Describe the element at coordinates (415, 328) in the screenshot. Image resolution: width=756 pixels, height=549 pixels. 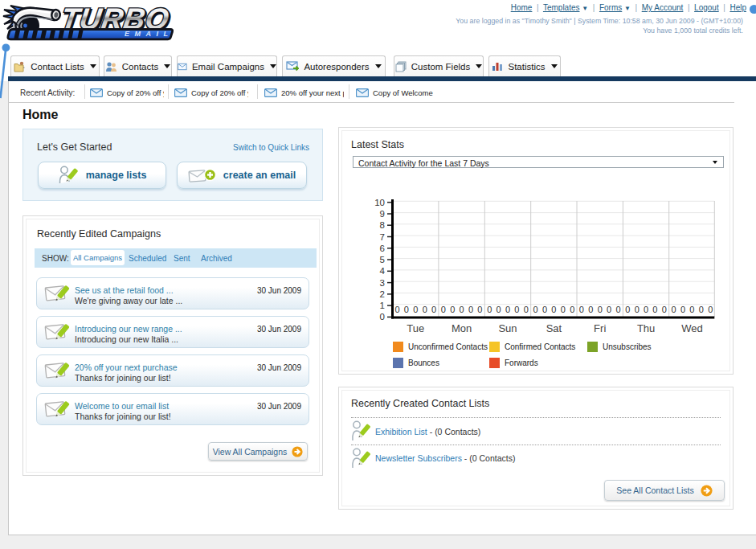
I see `svg-text: Tue` at that location.